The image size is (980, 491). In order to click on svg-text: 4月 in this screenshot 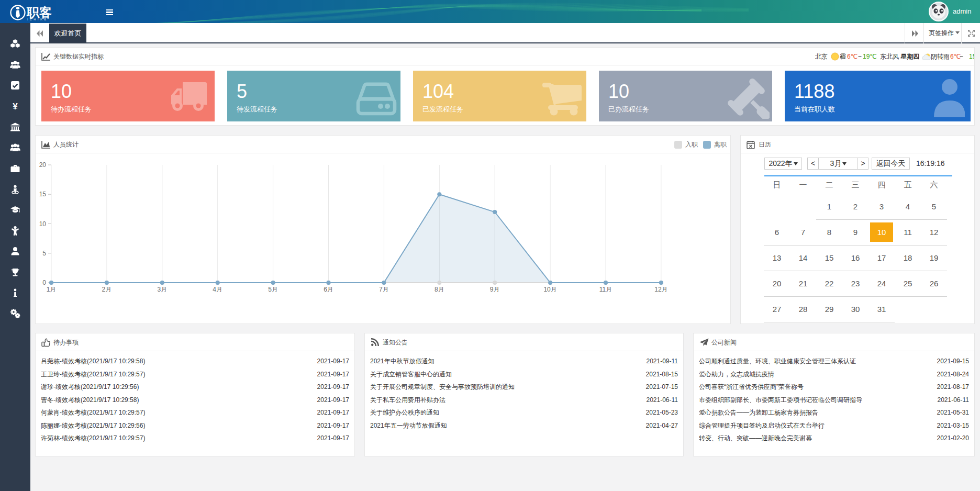, I will do `click(218, 289)`.